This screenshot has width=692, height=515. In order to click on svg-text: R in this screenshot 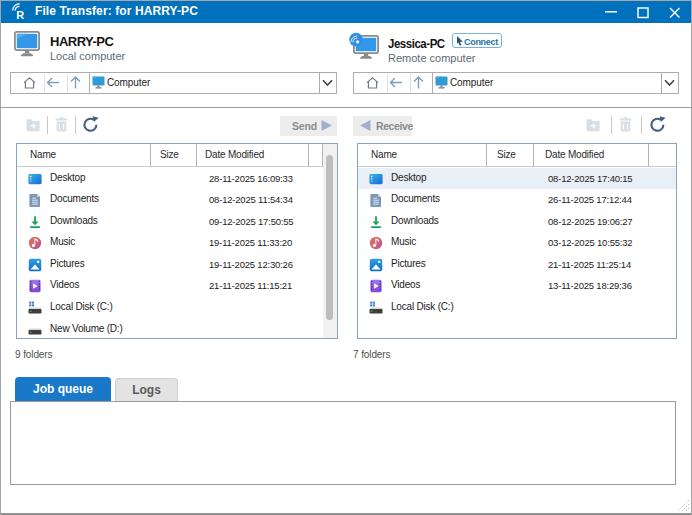, I will do `click(20, 15)`.